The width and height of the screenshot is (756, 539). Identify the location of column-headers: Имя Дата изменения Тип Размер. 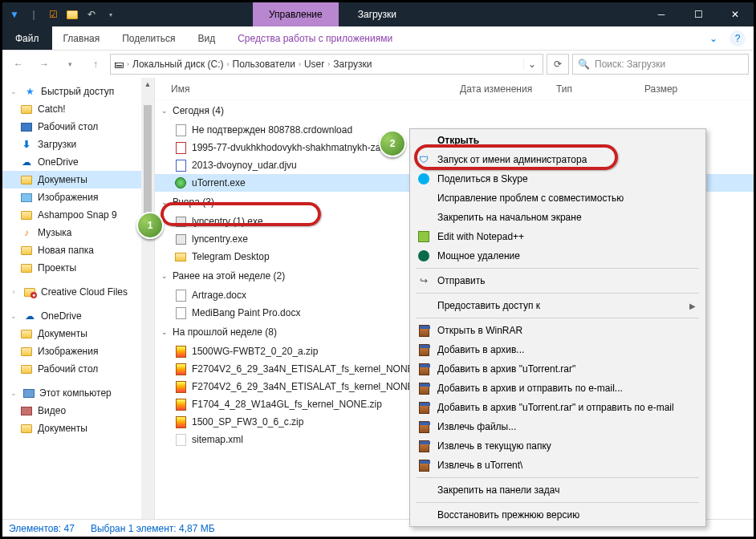
(454, 89).